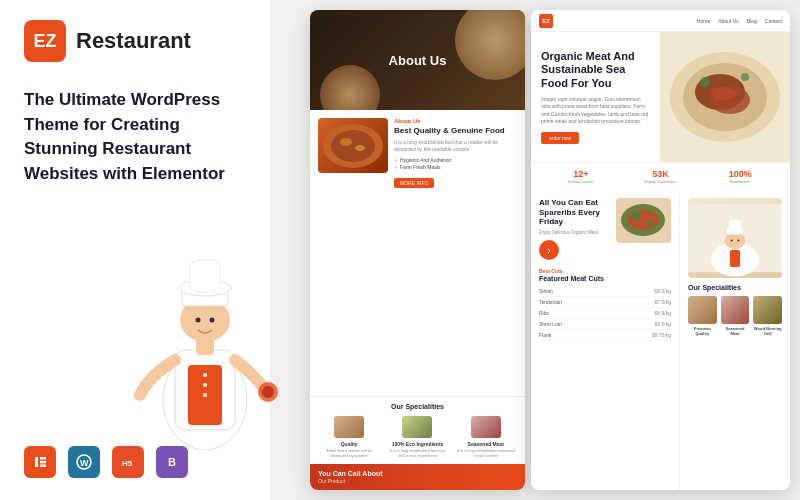  Describe the element at coordinates (417, 444) in the screenshot. I see `ml-spec-label-2: 100% Eco Ingredients` at that location.